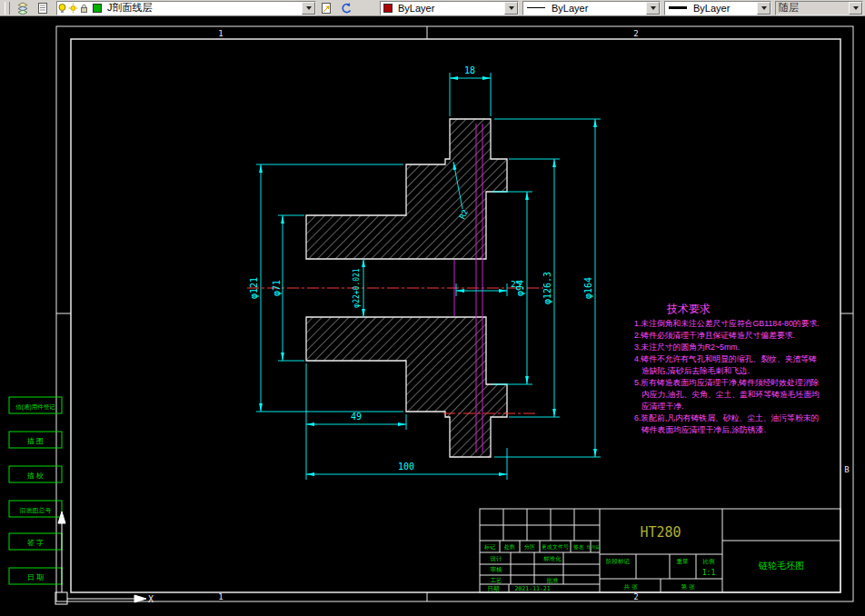  I want to click on linetype-sample-icon, so click(536, 7).